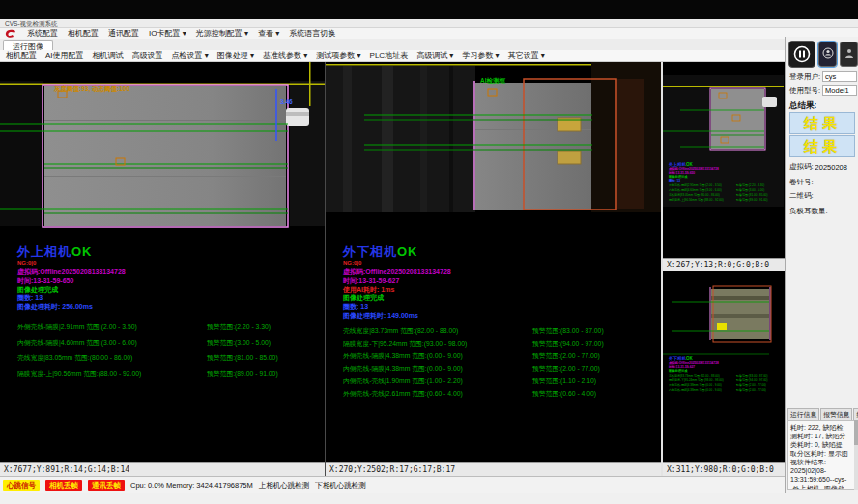  I want to click on camera-drop-badge: 相机丢帧, so click(64, 486).